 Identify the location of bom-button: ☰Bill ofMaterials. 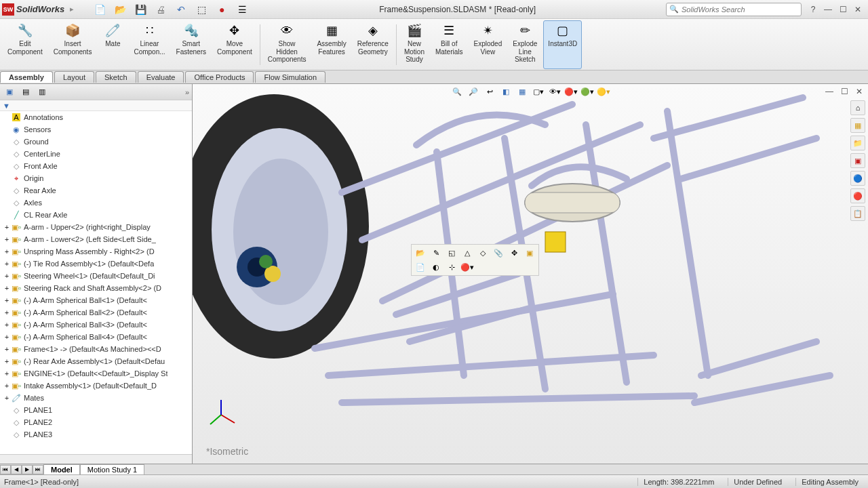
(449, 45).